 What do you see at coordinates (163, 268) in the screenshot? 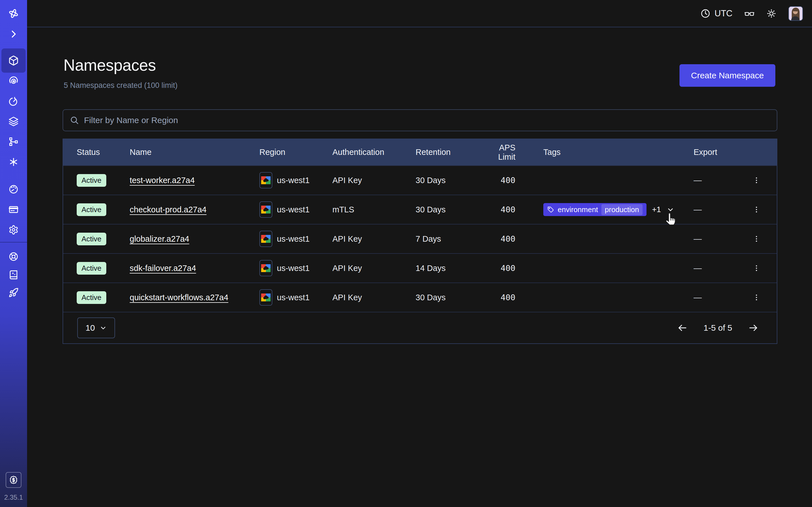
I see `namespace-link: sdk-failover.a27a4` at bounding box center [163, 268].